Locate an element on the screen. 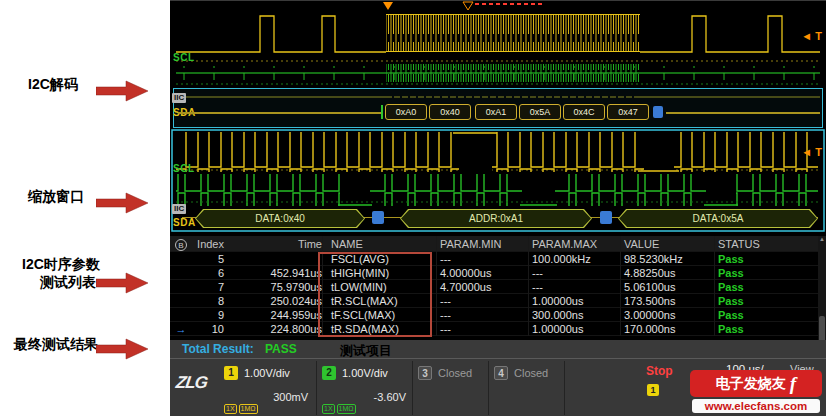  header-time: Time is located at coordinates (273, 244).